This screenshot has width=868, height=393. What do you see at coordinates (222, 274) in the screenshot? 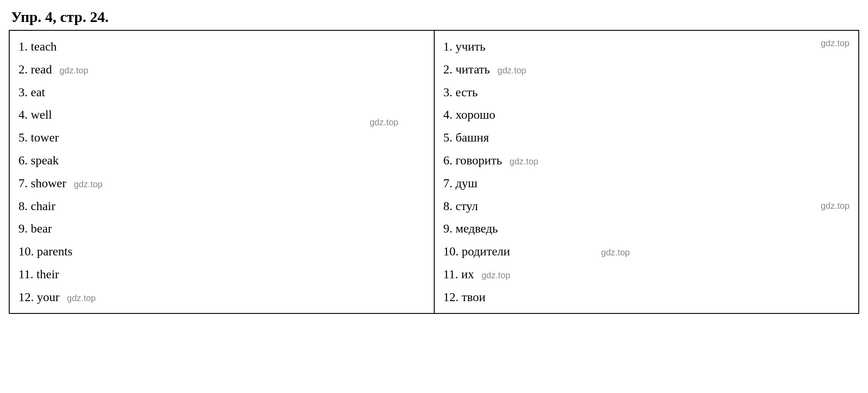
I see `list-item: 11. their` at bounding box center [222, 274].